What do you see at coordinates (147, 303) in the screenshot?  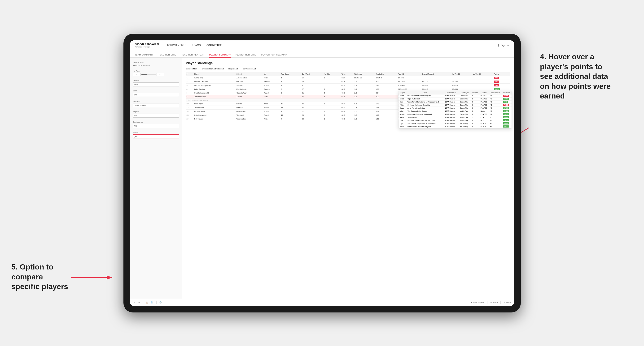 I see `toolbar-copy-btn: 📋` at bounding box center [147, 303].